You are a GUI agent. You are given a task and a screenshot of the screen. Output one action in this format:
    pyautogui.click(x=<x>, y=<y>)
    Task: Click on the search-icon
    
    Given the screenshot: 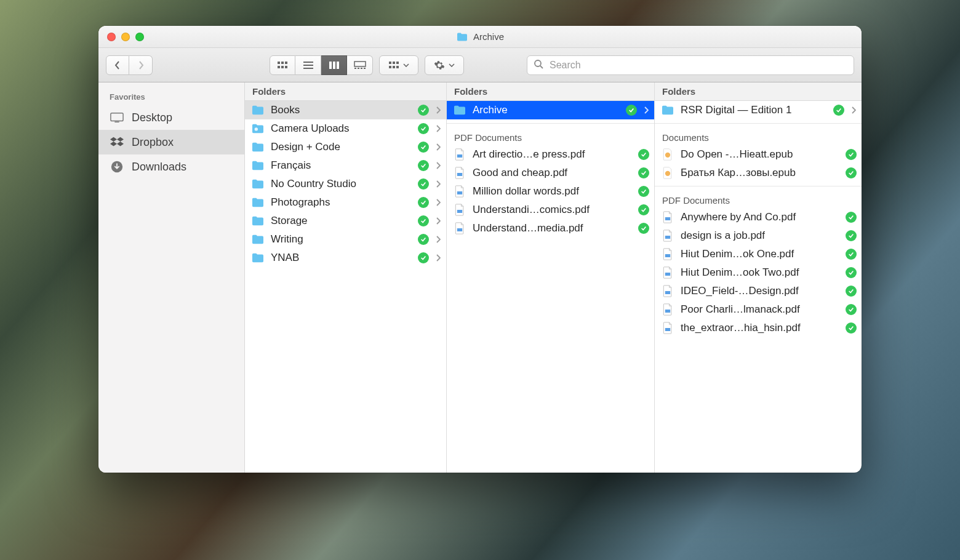 What is the action you would take?
    pyautogui.click(x=538, y=65)
    